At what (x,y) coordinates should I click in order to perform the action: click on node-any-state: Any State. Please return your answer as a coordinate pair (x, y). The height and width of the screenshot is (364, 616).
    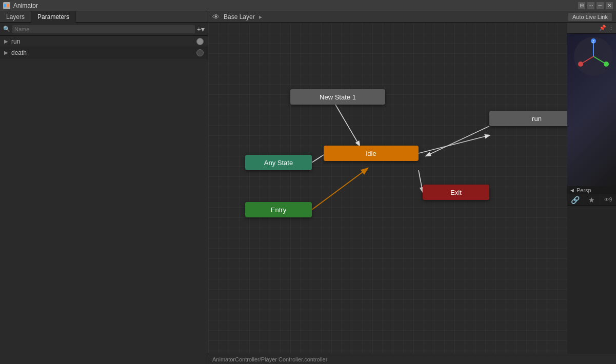
    Looking at the image, I should click on (279, 163).